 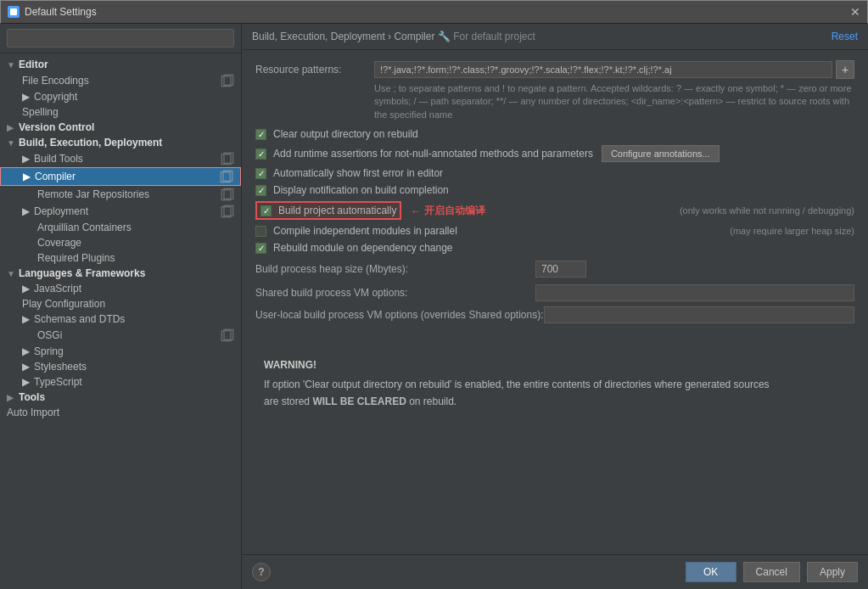 What do you see at coordinates (555, 572) in the screenshot?
I see `bottom-bar: ? OK Cancel Apply` at bounding box center [555, 572].